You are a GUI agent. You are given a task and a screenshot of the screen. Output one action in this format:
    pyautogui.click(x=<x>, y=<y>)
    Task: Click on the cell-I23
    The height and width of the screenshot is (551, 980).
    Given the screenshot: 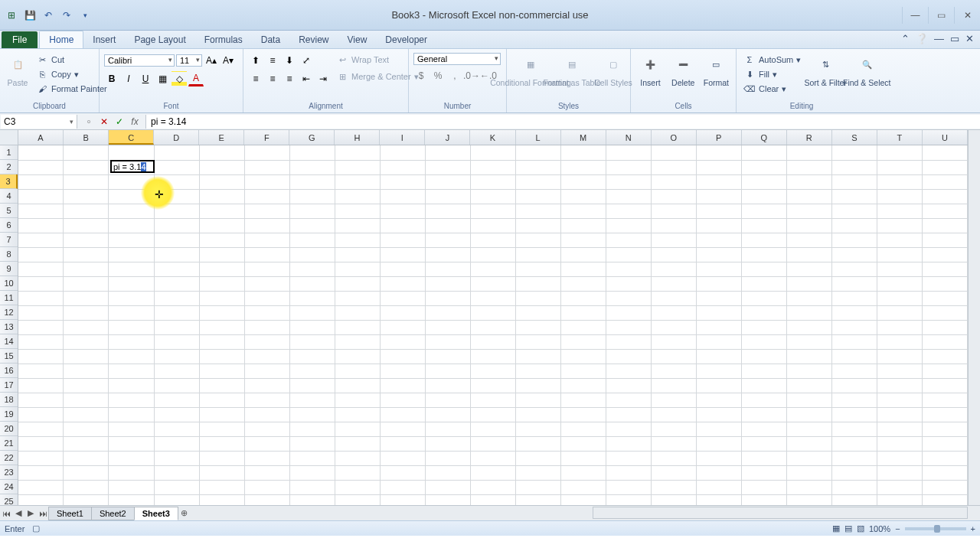 What is the action you would take?
    pyautogui.click(x=403, y=473)
    